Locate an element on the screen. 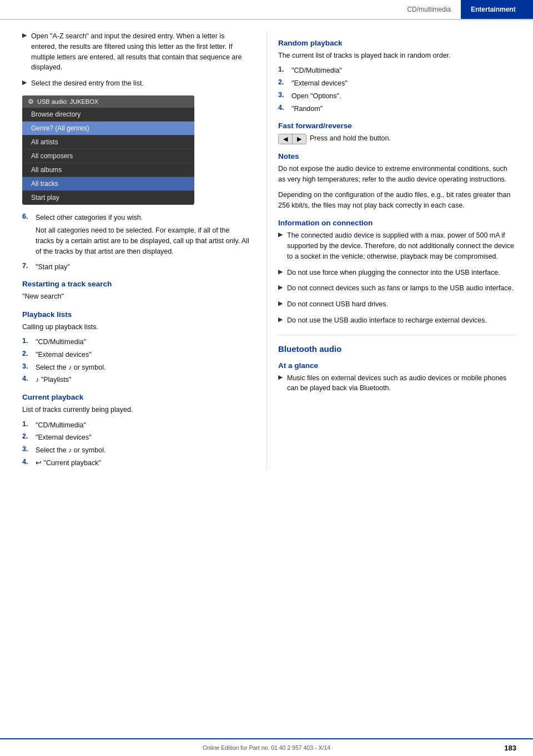 Image resolution: width=533 pixels, height=756 pixels. info-bullet-item: ▶Do not use force when plugging the conn… is located at coordinates (398, 273).